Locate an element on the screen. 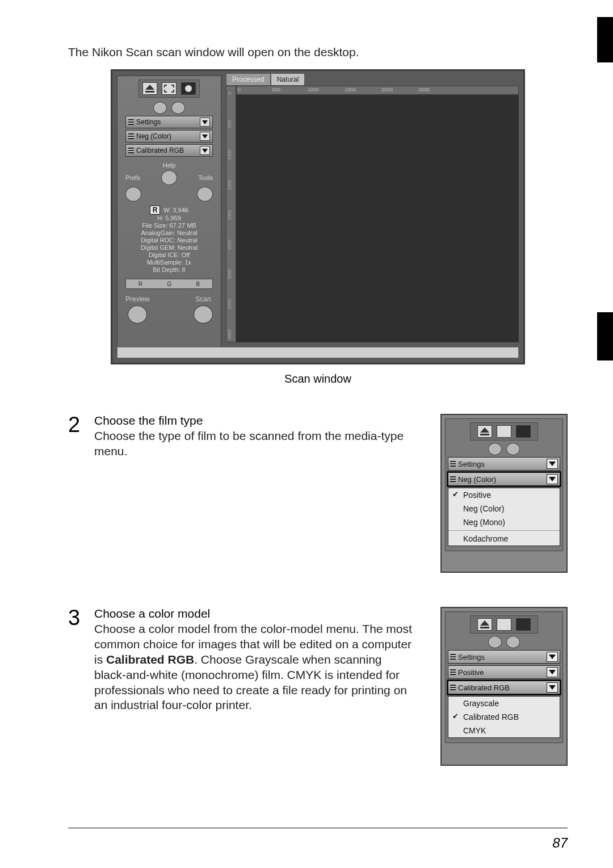 This screenshot has height=868, width=613. page-number: 87 is located at coordinates (560, 843).